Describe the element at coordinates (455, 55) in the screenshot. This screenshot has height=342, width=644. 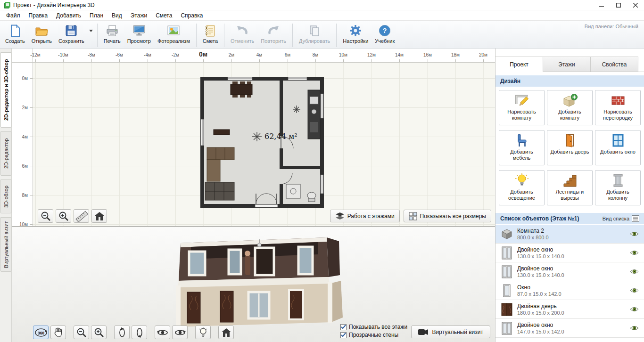
I see `ruler-h-label: 18м` at that location.